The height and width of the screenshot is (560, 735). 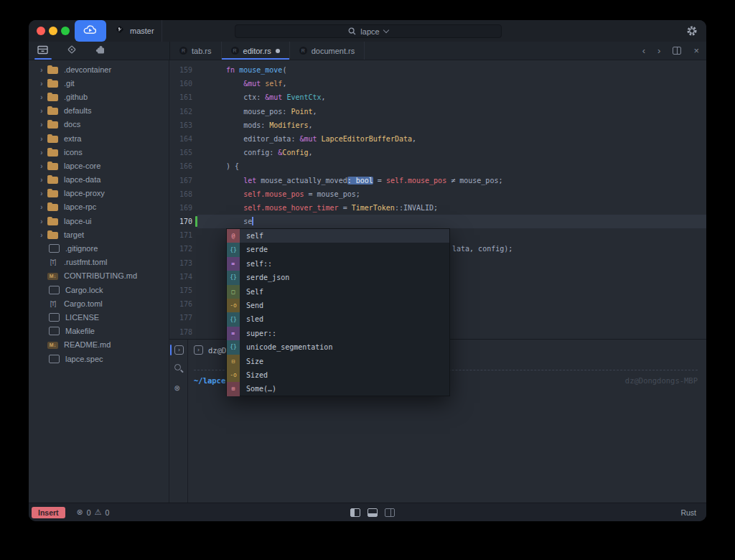 I want to click on chevron-down-icon, so click(x=385, y=30).